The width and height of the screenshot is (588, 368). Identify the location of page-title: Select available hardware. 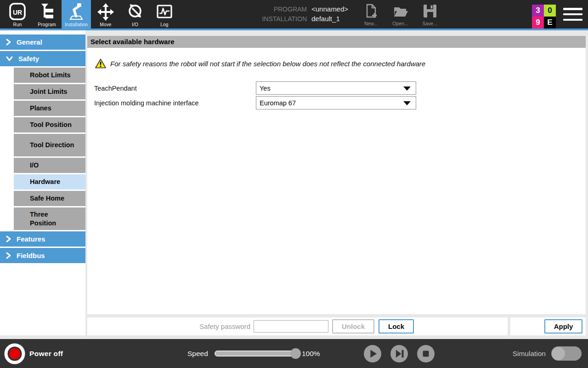
(336, 42).